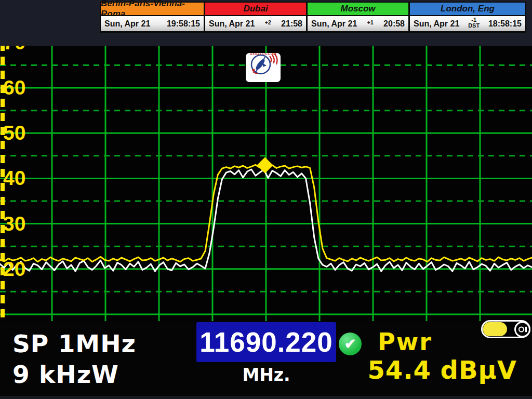 The width and height of the screenshot is (532, 399). I want to click on signal-lock-check-icon: ✔, so click(350, 344).